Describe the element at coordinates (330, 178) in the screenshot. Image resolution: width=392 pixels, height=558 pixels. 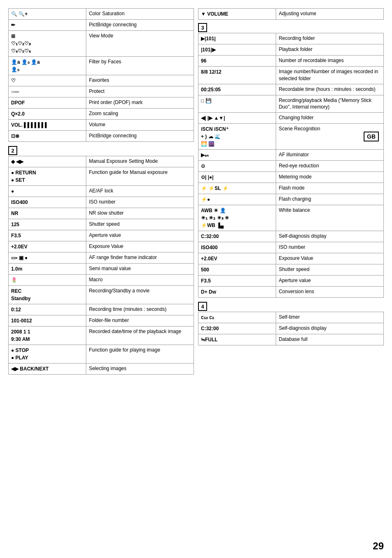
I see `description-cell: Metering mode` at that location.